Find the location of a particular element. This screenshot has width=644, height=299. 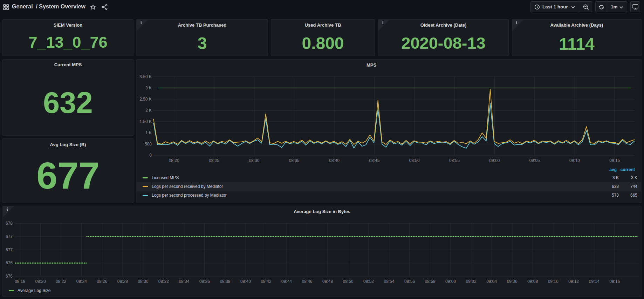

svg-text: 08:34 is located at coordinates (184, 281).